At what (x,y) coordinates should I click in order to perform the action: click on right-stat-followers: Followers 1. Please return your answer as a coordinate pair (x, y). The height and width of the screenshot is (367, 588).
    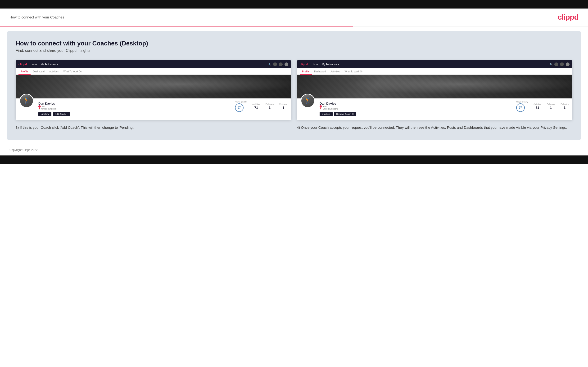
    Looking at the image, I should click on (551, 106).